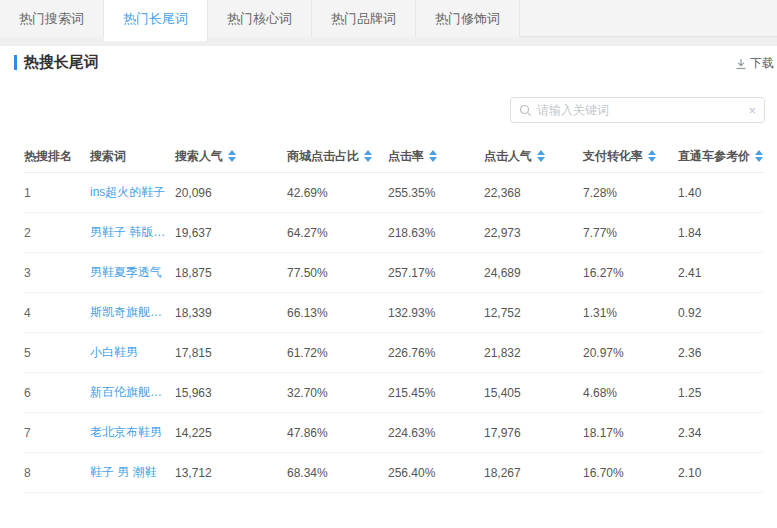 Image resolution: width=777 pixels, height=528 pixels. Describe the element at coordinates (630, 156) in the screenshot. I see `column-header-7: 支付转化率` at that location.